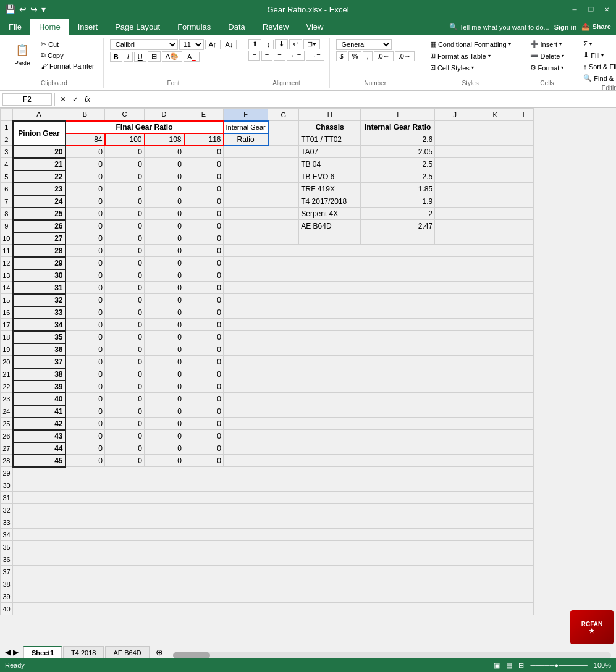  What do you see at coordinates (7, 448) in the screenshot?
I see `row-header-27: 27` at bounding box center [7, 448].